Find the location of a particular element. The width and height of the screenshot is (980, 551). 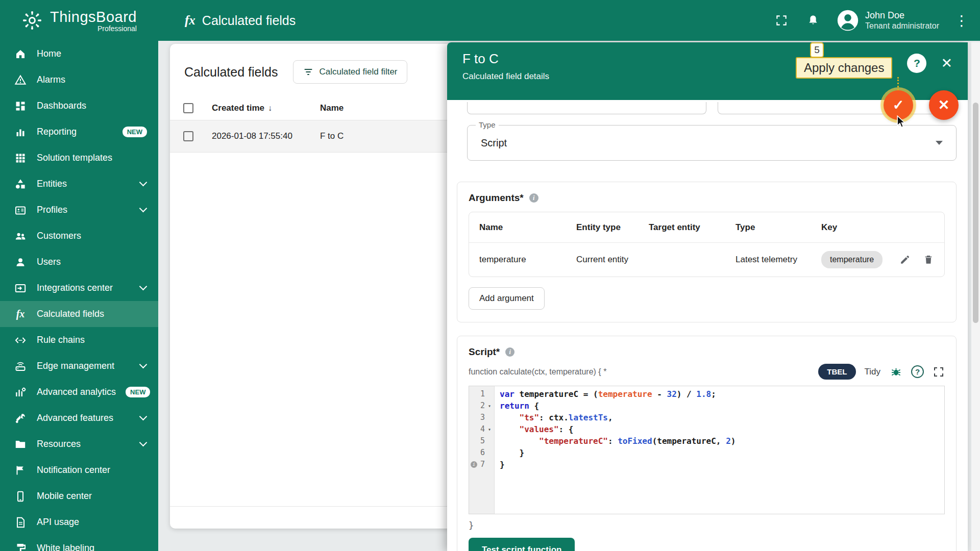

page-title-label: Calculated fields is located at coordinates (249, 20).